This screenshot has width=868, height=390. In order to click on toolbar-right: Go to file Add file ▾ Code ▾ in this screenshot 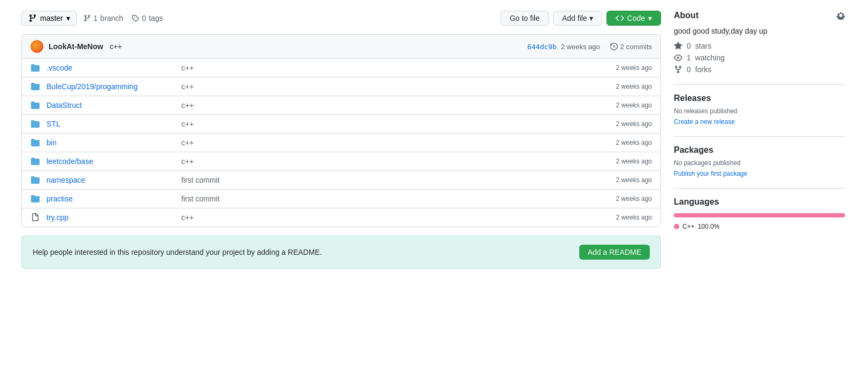, I will do `click(581, 18)`.